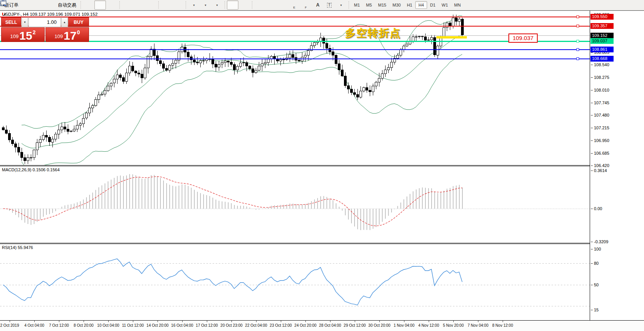  I want to click on timeframe-m30: M30, so click(397, 5).